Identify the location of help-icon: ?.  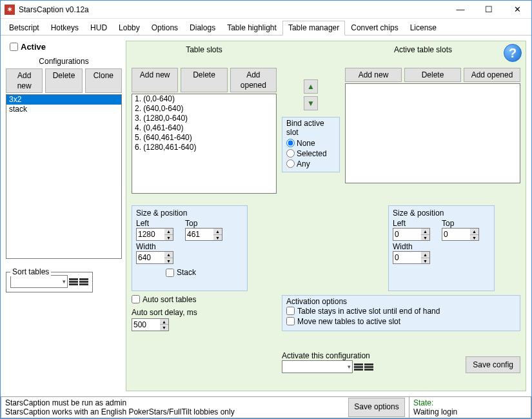
(513, 53).